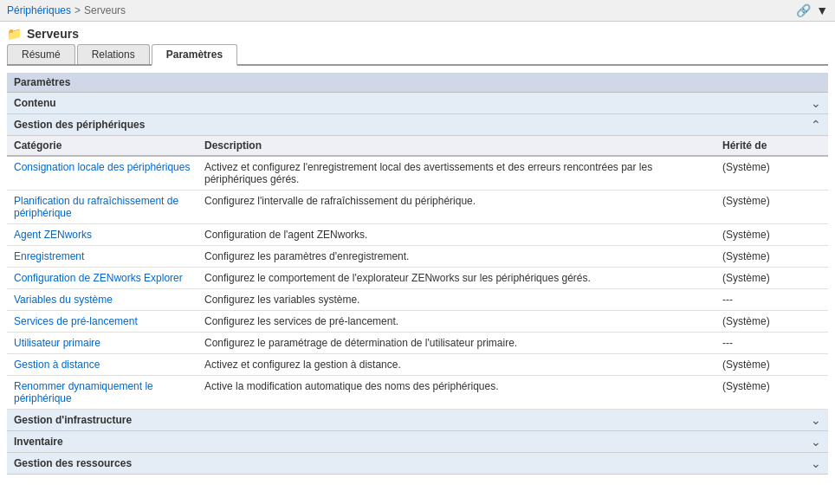  I want to click on link-icon: 🔗, so click(804, 10).